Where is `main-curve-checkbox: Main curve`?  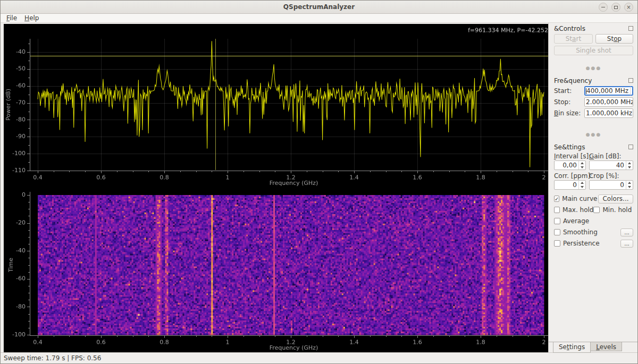 main-curve-checkbox: Main curve is located at coordinates (574, 199).